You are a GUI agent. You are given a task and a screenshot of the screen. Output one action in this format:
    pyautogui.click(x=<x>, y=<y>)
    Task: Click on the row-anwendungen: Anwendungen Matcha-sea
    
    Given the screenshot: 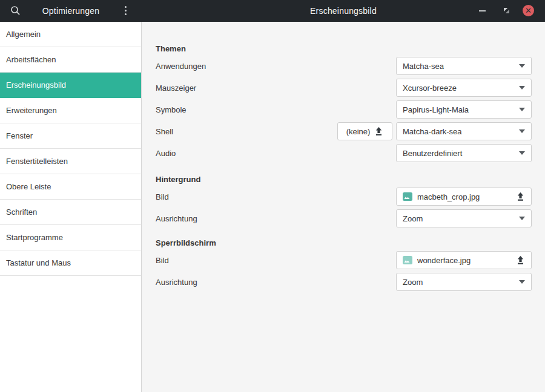 What is the action you would take?
    pyautogui.click(x=344, y=66)
    